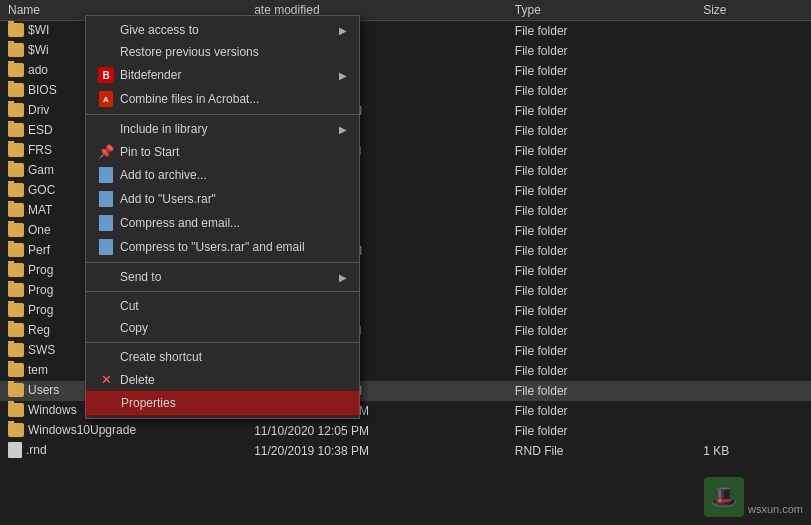 Image resolution: width=811 pixels, height=525 pixels. Describe the element at coordinates (123, 451) in the screenshot. I see `file-name: .rnd` at that location.